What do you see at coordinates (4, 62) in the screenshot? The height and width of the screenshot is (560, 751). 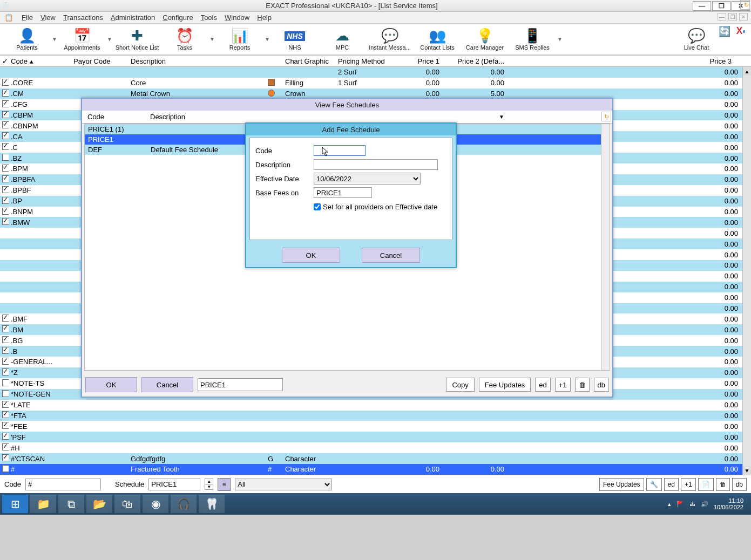 I see `header-checkbox: ✓` at bounding box center [4, 62].